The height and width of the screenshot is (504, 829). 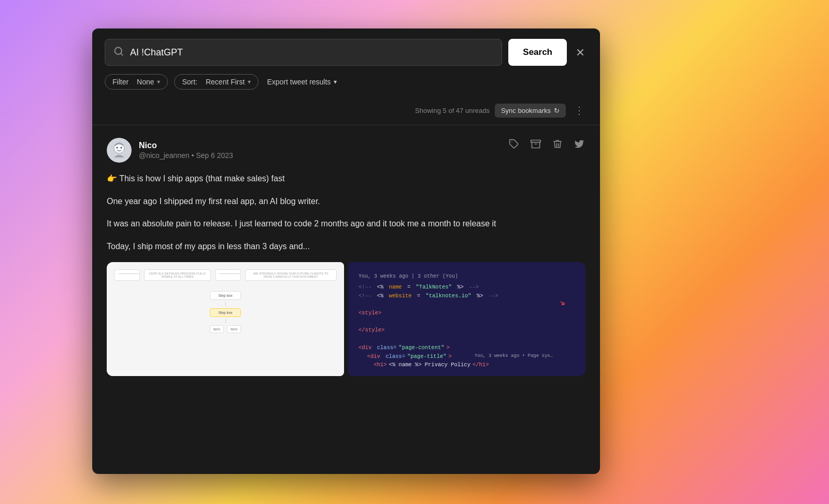 What do you see at coordinates (346, 111) in the screenshot?
I see `status-row: Showing 5 of 47 unreads Sync bookmarks ↻…` at bounding box center [346, 111].